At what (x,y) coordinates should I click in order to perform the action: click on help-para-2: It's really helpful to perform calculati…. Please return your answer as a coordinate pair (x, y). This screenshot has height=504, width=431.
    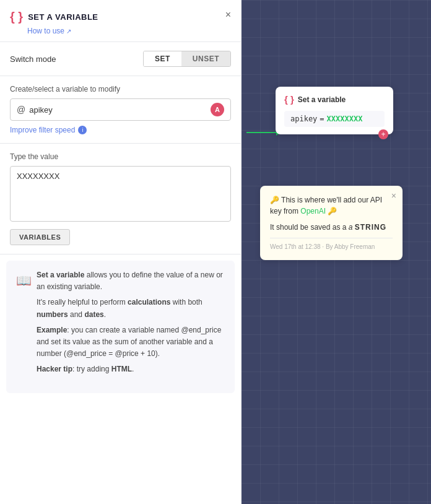
    Looking at the image, I should click on (131, 308).